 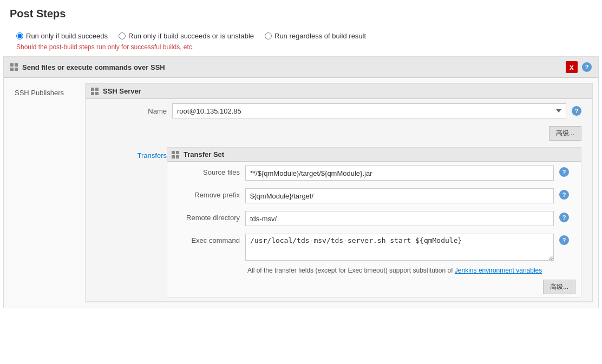 I want to click on note-text-main: All of the transfer fields (except for E…, so click(x=351, y=270).